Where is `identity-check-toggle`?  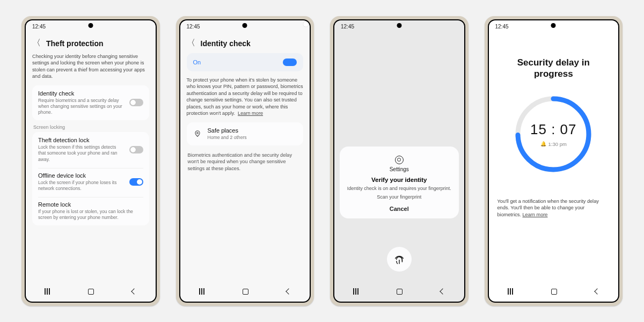 identity-check-toggle is located at coordinates (136, 103).